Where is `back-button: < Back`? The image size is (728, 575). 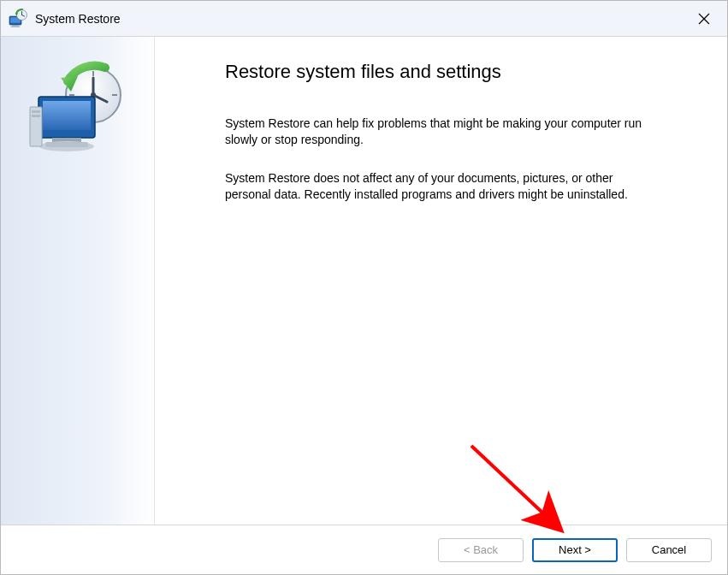
back-button: < Back is located at coordinates (481, 550).